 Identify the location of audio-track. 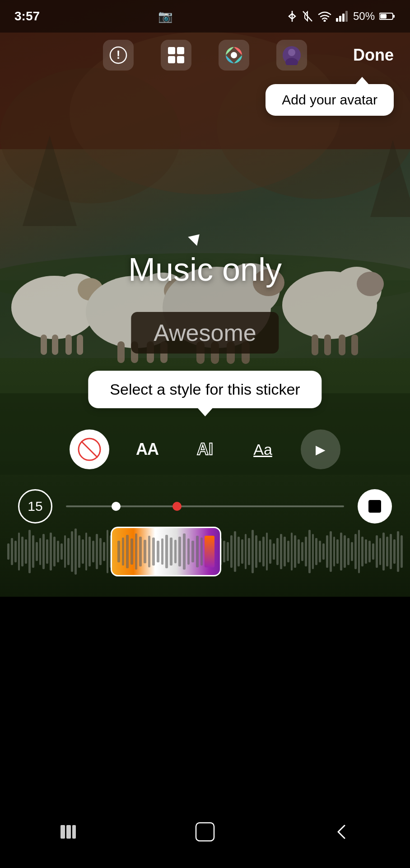
(205, 552).